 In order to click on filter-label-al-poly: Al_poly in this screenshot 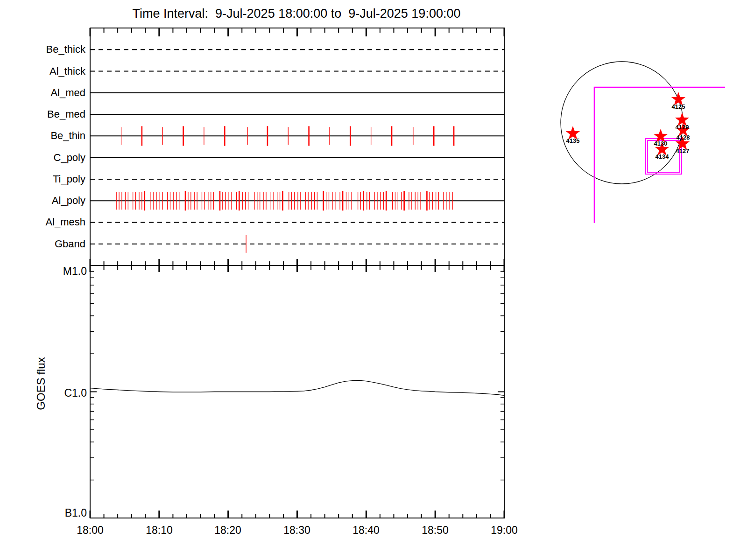, I will do `click(43, 201)`.